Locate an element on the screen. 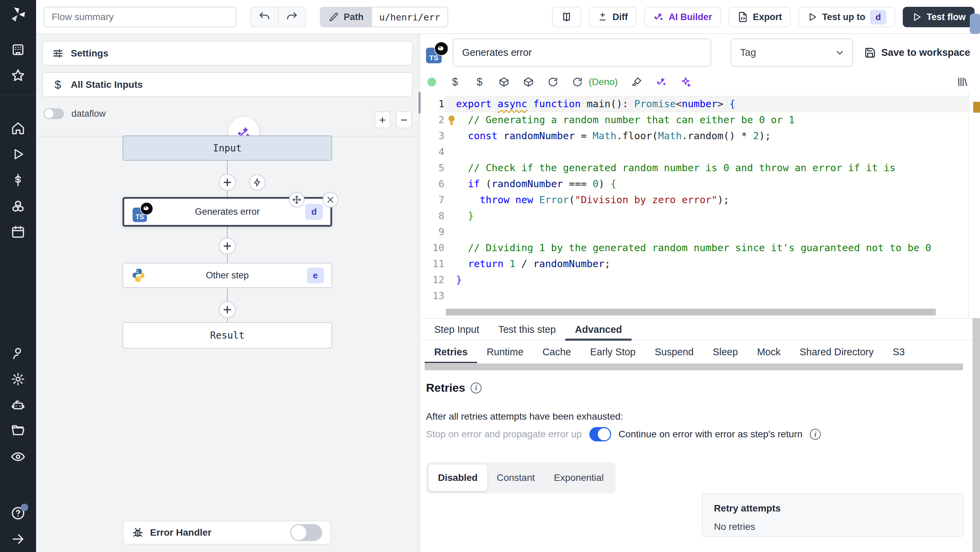 This screenshot has height=552, width=980. windmill-logo-icon is located at coordinates (18, 14).